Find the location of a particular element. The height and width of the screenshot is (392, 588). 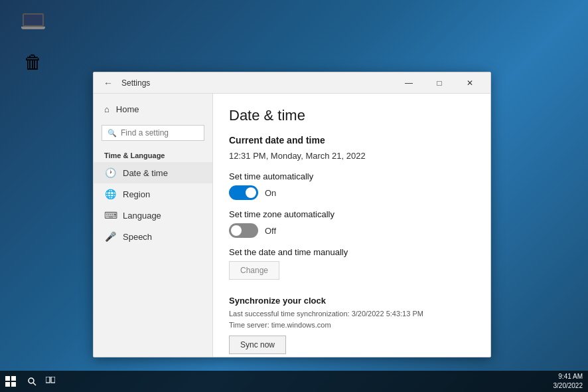

language-icon: ⌨ is located at coordinates (110, 215).